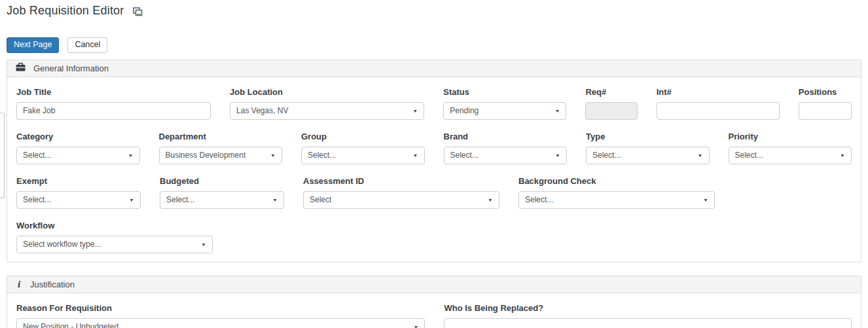 The width and height of the screenshot is (868, 328). I want to click on who-is-being-replaced-label: Who Is Being Replaced?, so click(648, 308).